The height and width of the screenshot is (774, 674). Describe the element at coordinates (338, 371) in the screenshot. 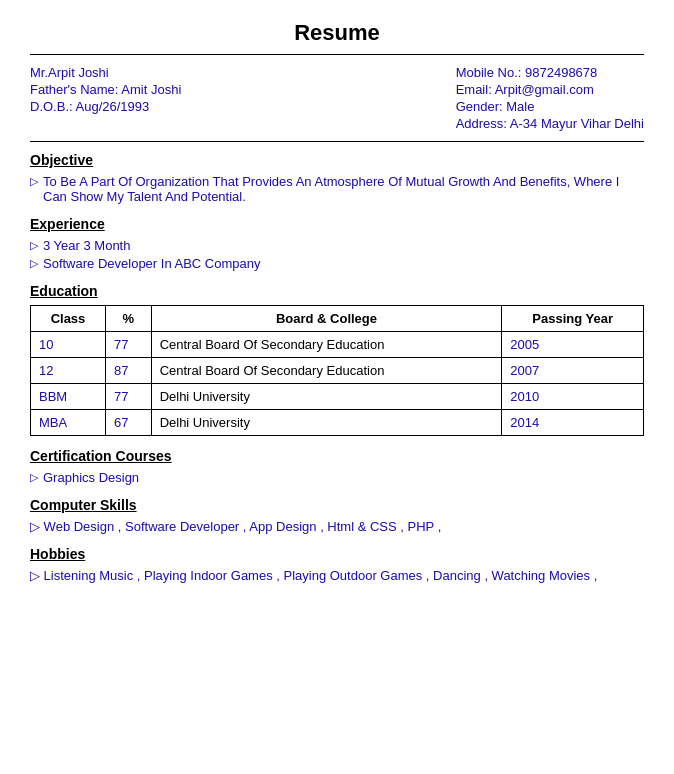

I see `table-row: 1287Central Board Of Secondary Education…` at that location.